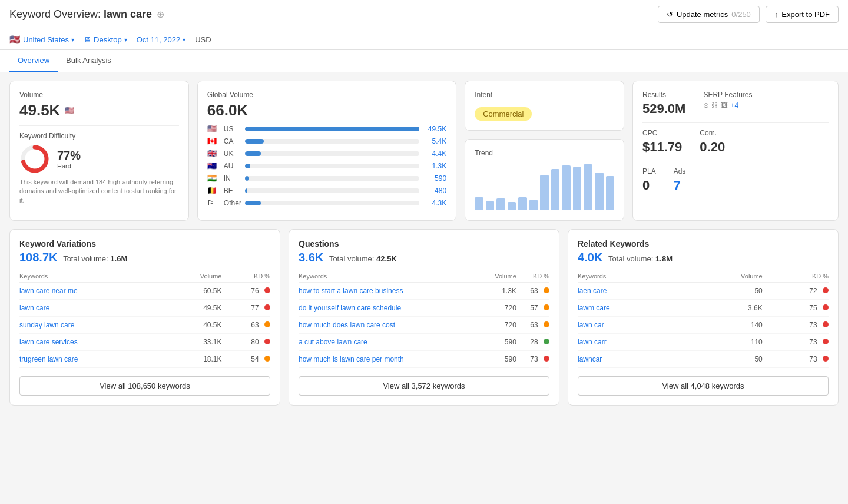 The width and height of the screenshot is (848, 504). What do you see at coordinates (703, 291) in the screenshot?
I see `table-row: laen care 50 72` at bounding box center [703, 291].